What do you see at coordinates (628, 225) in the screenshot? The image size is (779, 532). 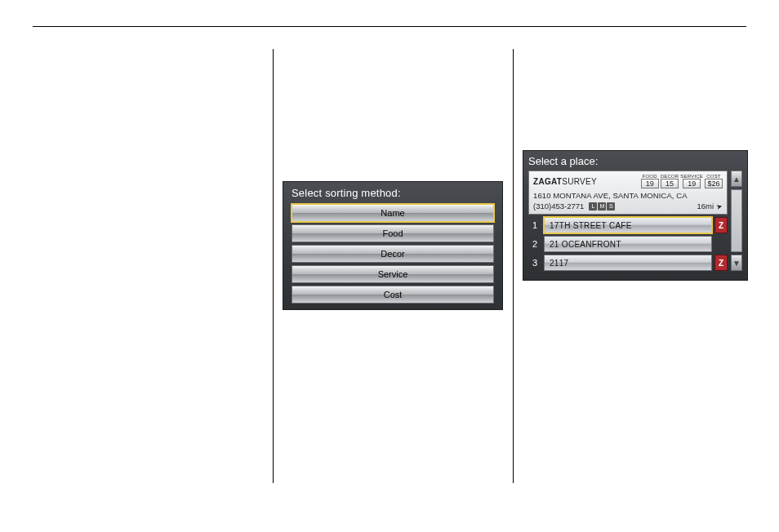 I see `result-row-1: 1 17TH STREET CAFE Z` at bounding box center [628, 225].